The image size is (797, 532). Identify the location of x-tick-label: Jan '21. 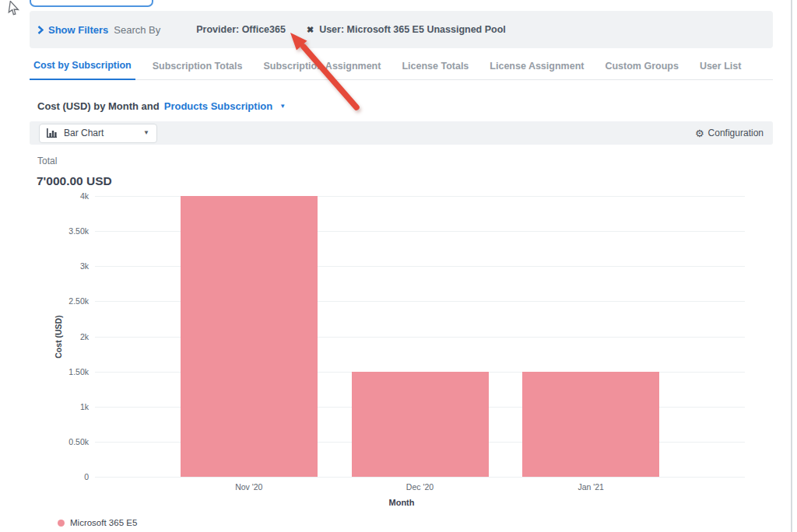
(591, 487).